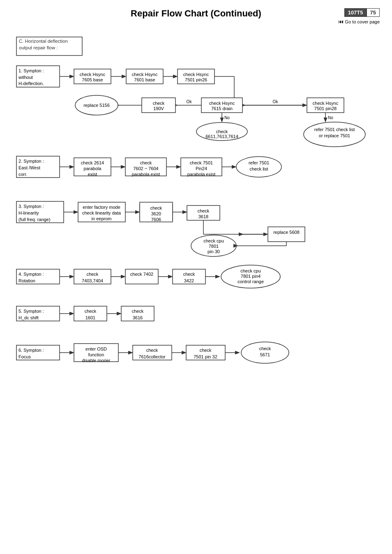  I want to click on svg-text: parabola, so click(93, 169).